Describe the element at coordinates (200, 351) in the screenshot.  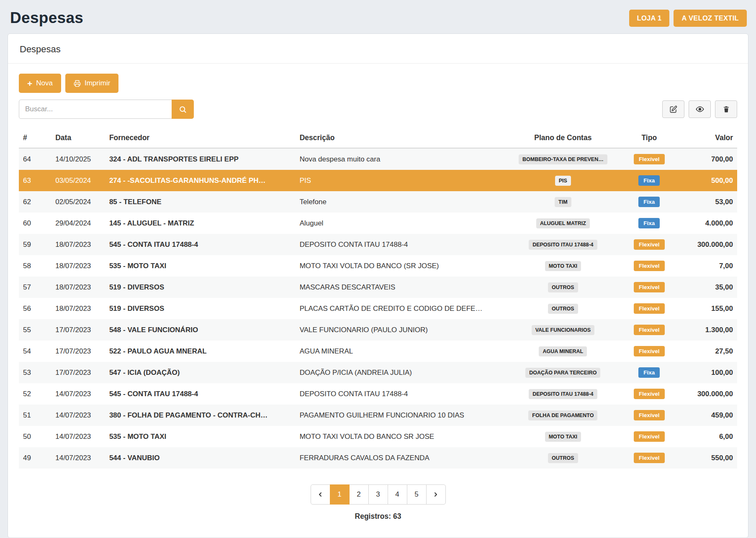
I see `row-supplier: 522 - PAULO AGUA MNERAL` at that location.